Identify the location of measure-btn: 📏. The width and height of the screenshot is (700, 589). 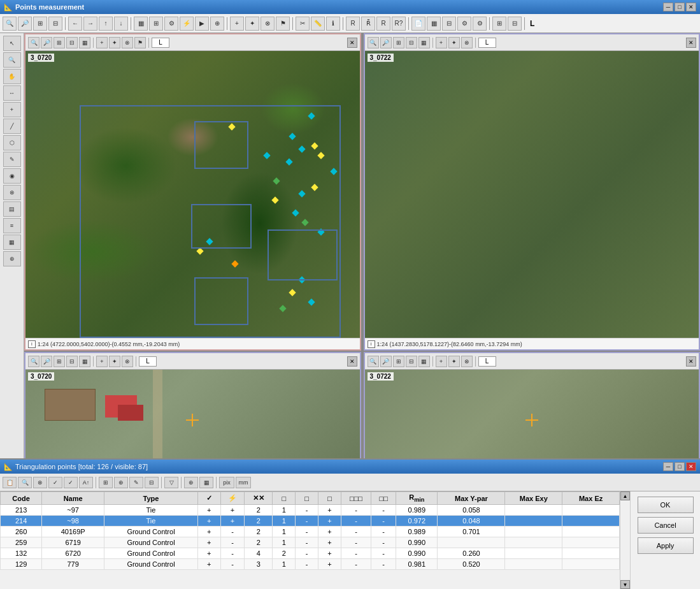
(318, 24).